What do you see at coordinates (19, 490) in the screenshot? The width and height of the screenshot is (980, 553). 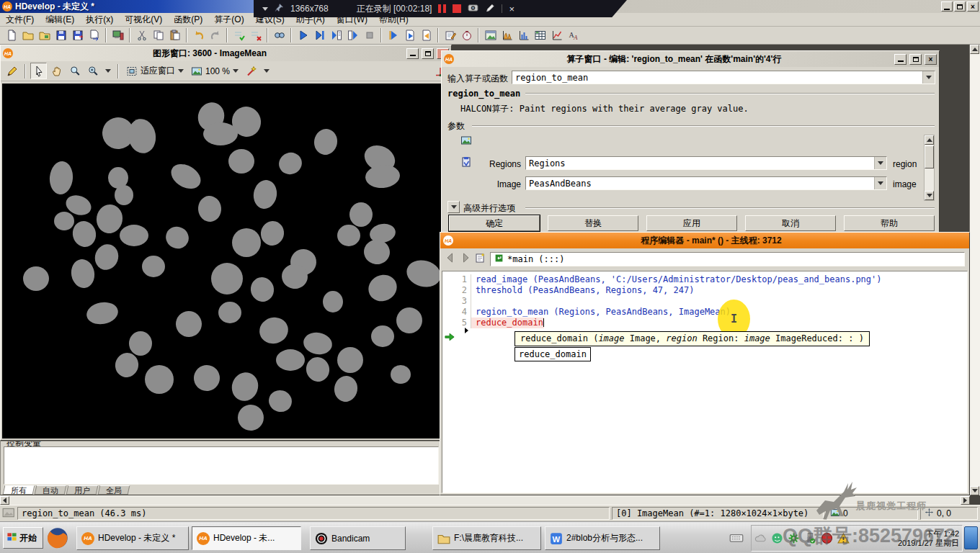 I see `variable-tab-所有: 所有` at bounding box center [19, 490].